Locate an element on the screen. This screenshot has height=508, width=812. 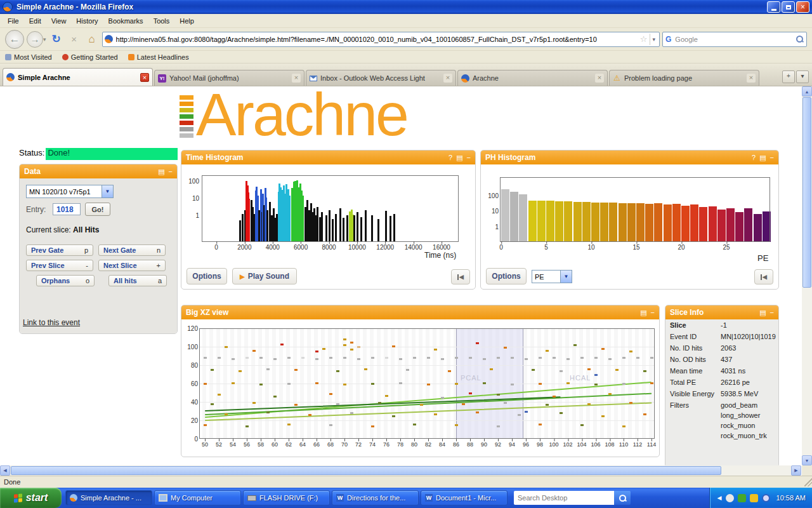
nav-prev-gate-button: Prev Gatep is located at coordinates (60, 250).